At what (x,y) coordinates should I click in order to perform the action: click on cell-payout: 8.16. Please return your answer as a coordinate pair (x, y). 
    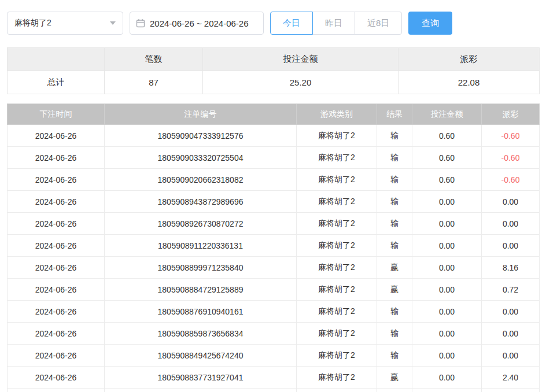
    Looking at the image, I should click on (511, 268).